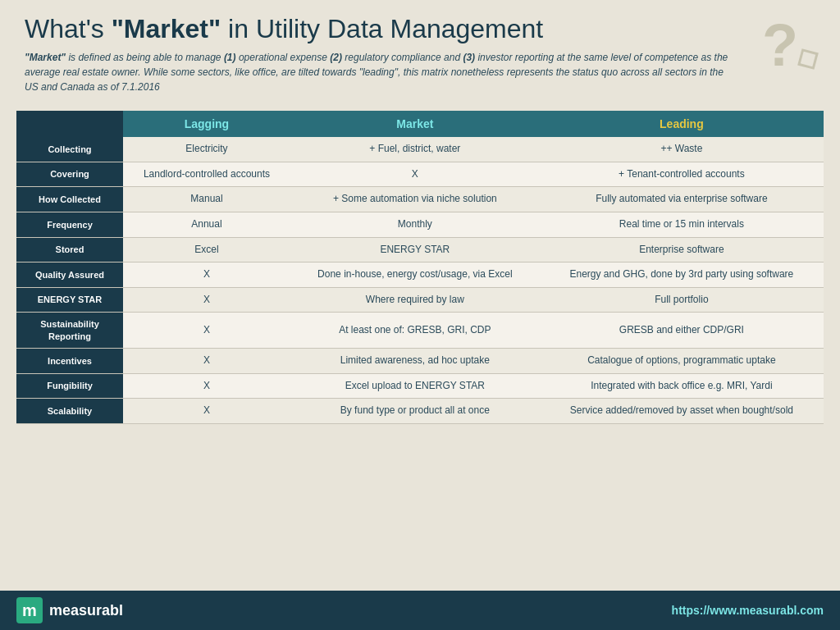 The height and width of the screenshot is (630, 840). What do you see at coordinates (682, 361) in the screenshot?
I see `row-leading: Catalogue of options, programmatic uptak…` at bounding box center [682, 361].